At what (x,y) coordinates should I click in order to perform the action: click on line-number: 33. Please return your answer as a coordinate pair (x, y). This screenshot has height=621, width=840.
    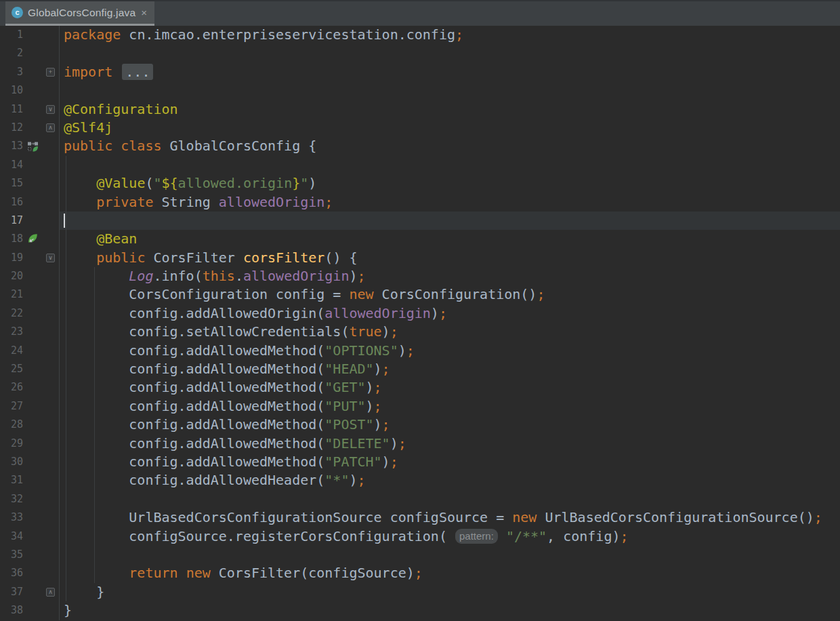
    Looking at the image, I should click on (12, 518).